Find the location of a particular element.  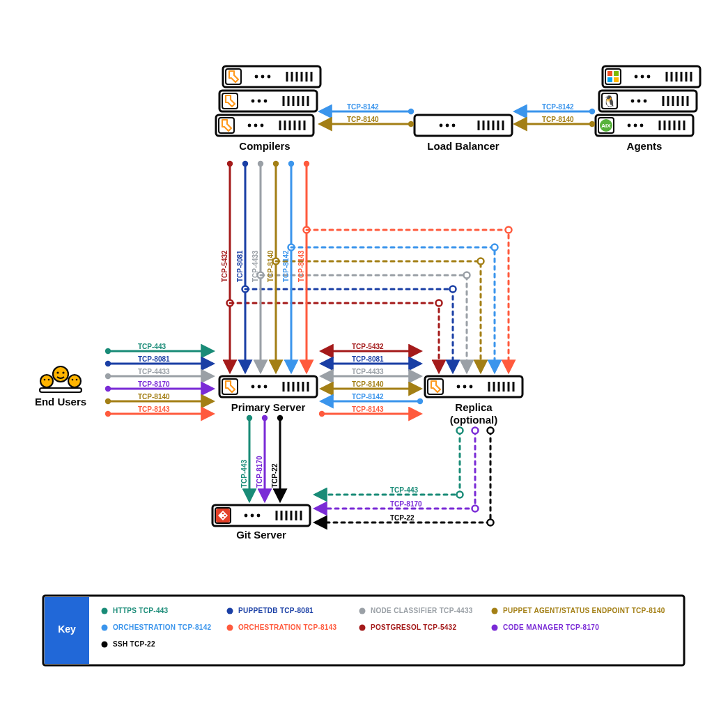

legend-item: CODE MANAGER TCP-8170 is located at coordinates (551, 627).